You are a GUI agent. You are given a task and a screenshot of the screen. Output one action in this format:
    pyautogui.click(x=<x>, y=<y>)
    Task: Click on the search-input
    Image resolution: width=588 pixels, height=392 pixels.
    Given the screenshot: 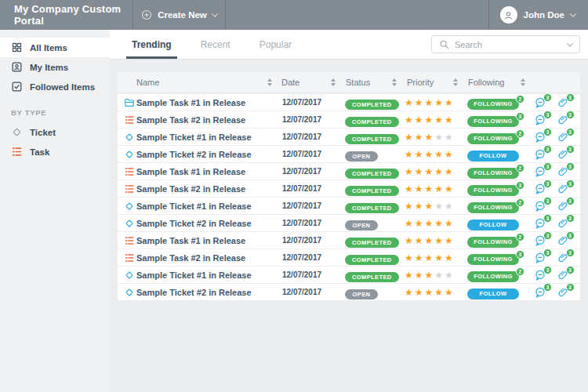 What is the action you would take?
    pyautogui.click(x=508, y=45)
    